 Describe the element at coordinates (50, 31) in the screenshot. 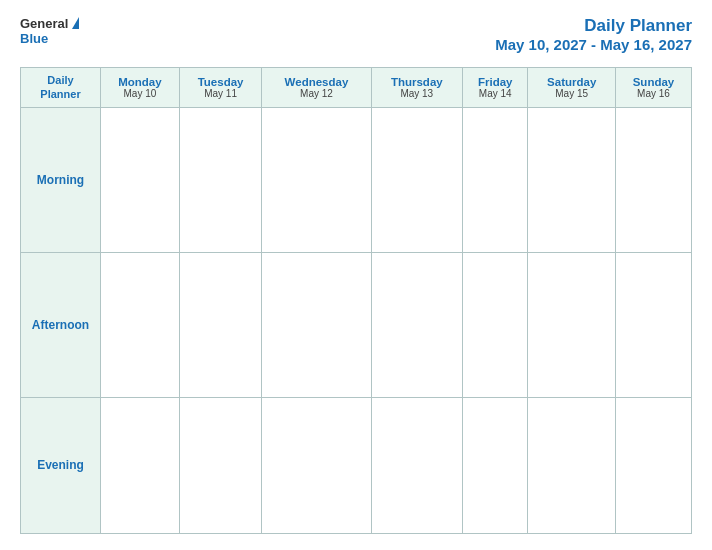

I see `logo: General Blue` at that location.